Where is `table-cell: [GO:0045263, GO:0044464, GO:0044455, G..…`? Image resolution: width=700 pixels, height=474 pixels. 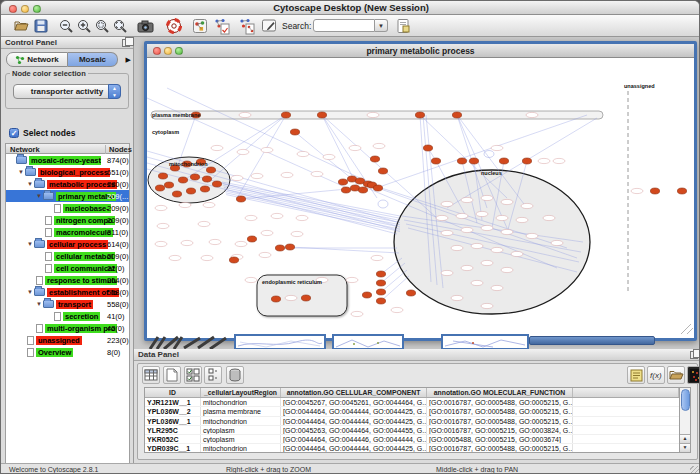 table-cell: [GO:0045263, GO:0044464, GO:0044455, G..… is located at coordinates (354, 430).